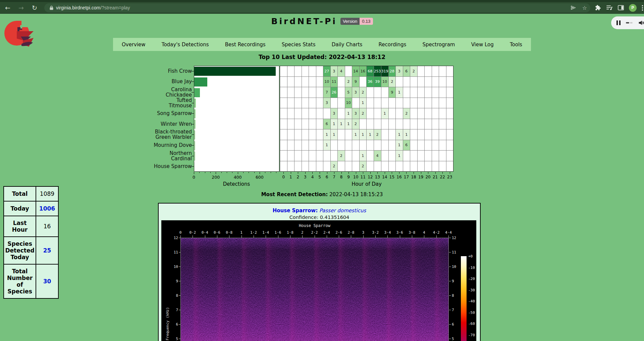 This screenshot has height=341, width=644. What do you see at coordinates (133, 45) in the screenshot?
I see `nav-item-overview: Overview` at bounding box center [133, 45].